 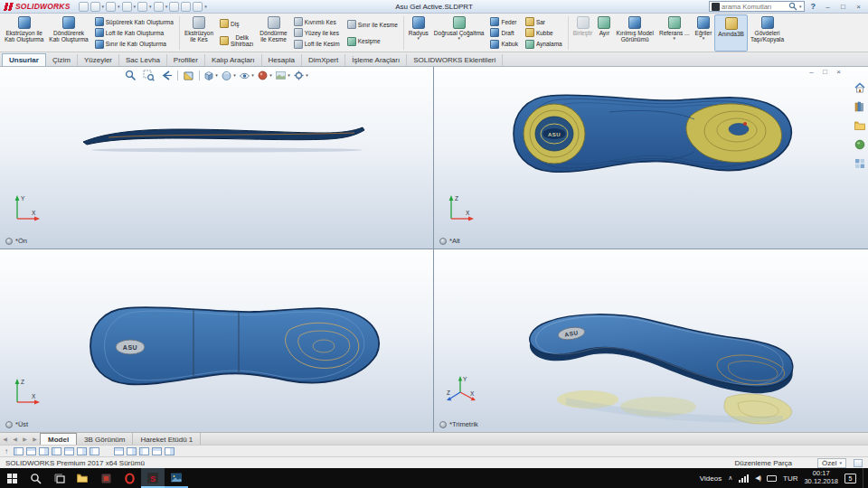 What do you see at coordinates (159, 7) in the screenshot?
I see `select-icon` at bounding box center [159, 7].